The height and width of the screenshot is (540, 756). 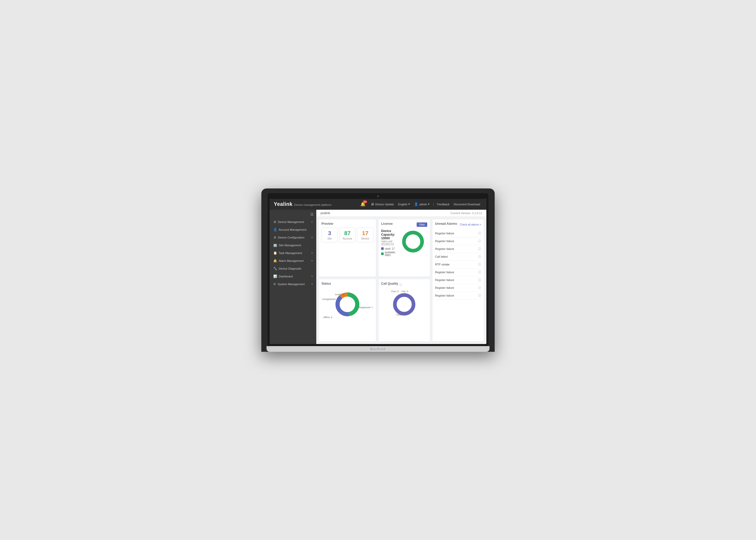 I want to click on used-dot, so click(x=382, y=249).